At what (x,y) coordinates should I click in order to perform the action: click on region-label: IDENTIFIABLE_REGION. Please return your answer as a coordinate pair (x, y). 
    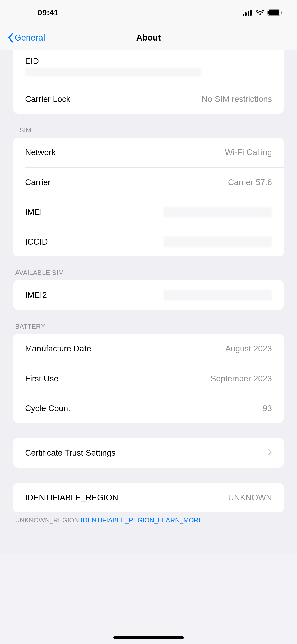
    Looking at the image, I should click on (72, 498).